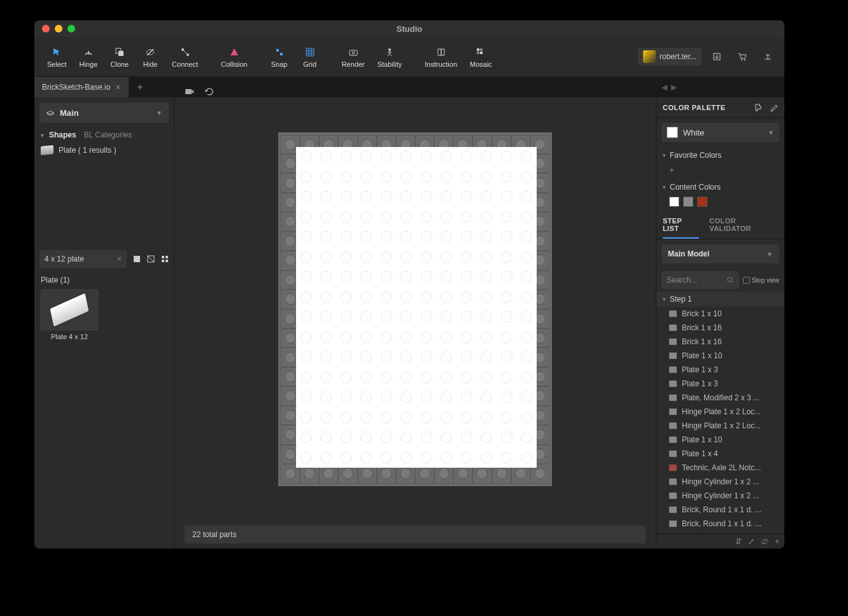 The image size is (848, 616). Describe the element at coordinates (108, 135) in the screenshot. I see `bl-categories-tab: BL Categories` at that location.